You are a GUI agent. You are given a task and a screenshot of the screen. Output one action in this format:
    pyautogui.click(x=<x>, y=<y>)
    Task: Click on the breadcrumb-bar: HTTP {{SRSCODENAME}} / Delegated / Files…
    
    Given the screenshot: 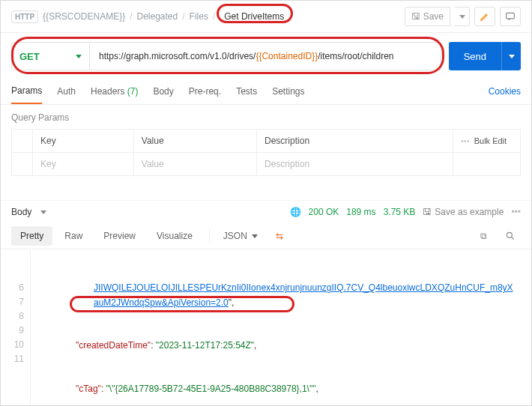 What is the action you would take?
    pyautogui.click(x=266, y=16)
    